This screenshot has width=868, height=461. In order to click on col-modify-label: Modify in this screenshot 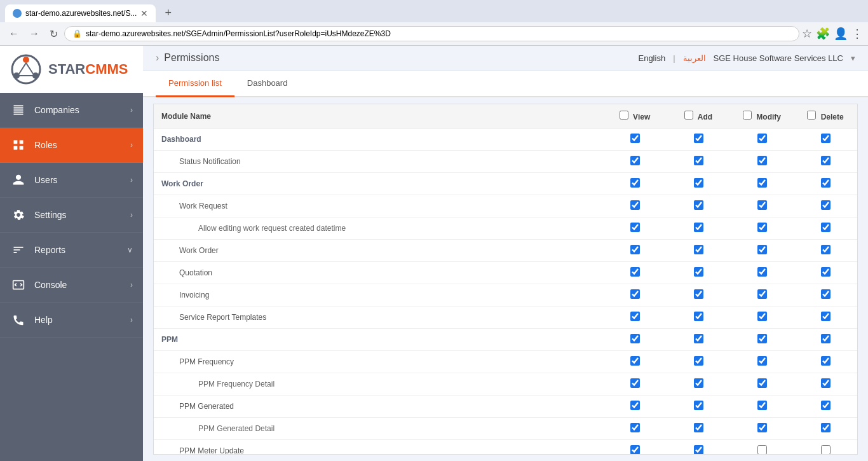, I will do `click(769, 117)`.